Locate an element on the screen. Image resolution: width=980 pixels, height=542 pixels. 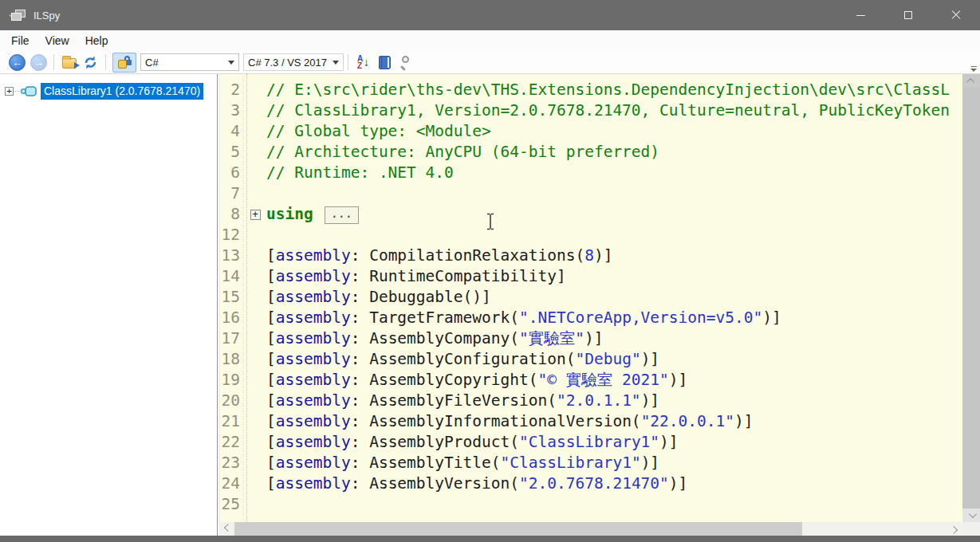
code-text: // Global type: <Module> is located at coordinates (614, 132).